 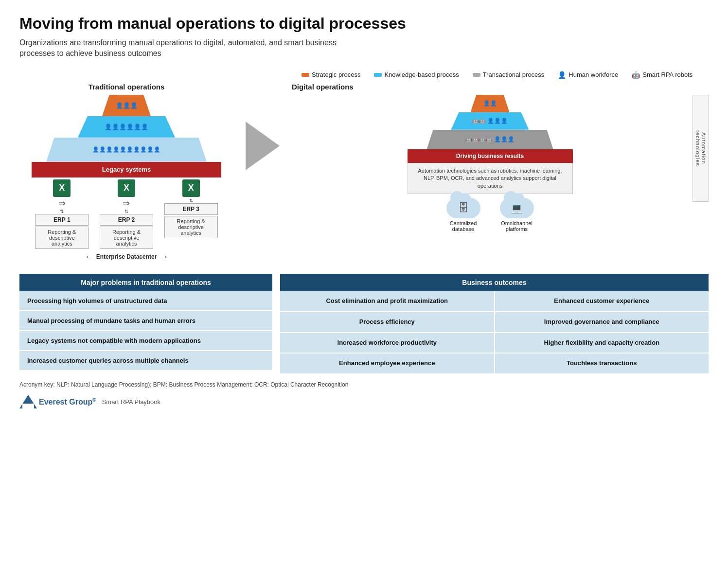 What do you see at coordinates (126, 87) in the screenshot?
I see `traditional-title: Traditional operations` at bounding box center [126, 87].